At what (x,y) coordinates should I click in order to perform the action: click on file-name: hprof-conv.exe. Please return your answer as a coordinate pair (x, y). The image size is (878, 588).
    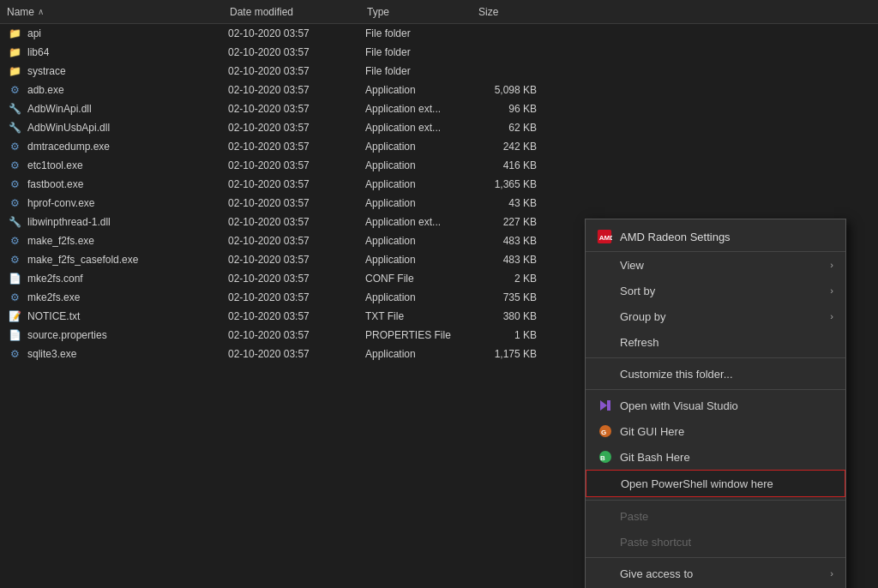
    Looking at the image, I should click on (128, 203).